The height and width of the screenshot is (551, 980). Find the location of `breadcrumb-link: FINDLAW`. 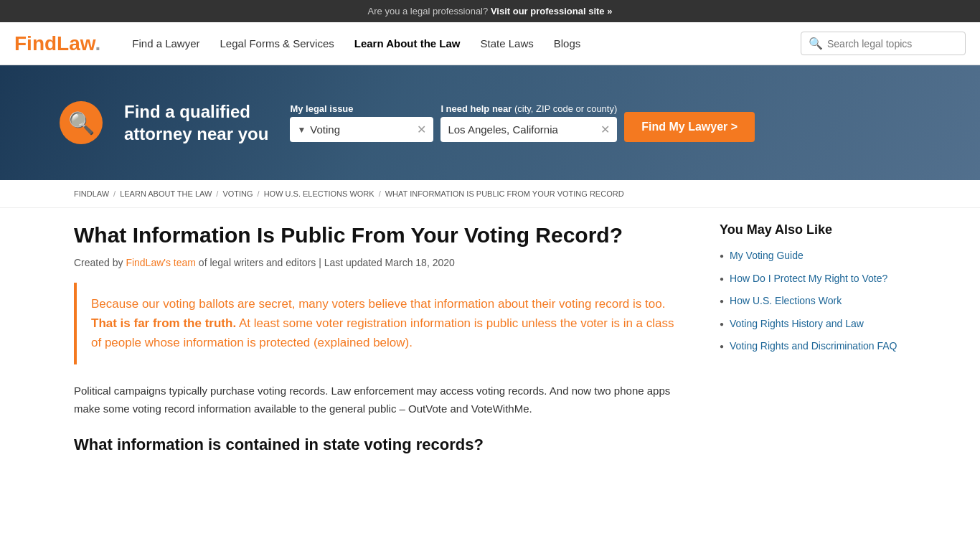

breadcrumb-link: FINDLAW is located at coordinates (92, 194).